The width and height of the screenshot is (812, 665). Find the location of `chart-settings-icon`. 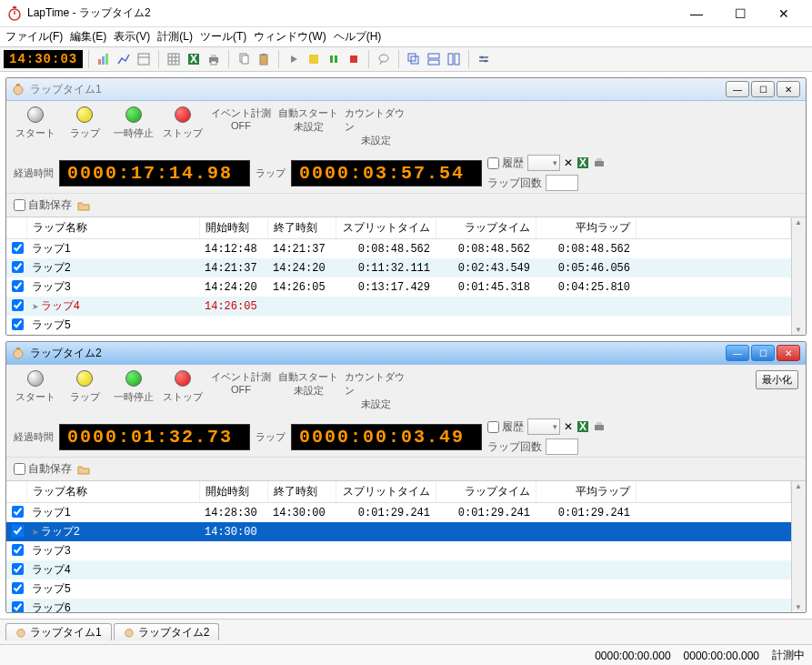

chart-settings-icon is located at coordinates (144, 59).